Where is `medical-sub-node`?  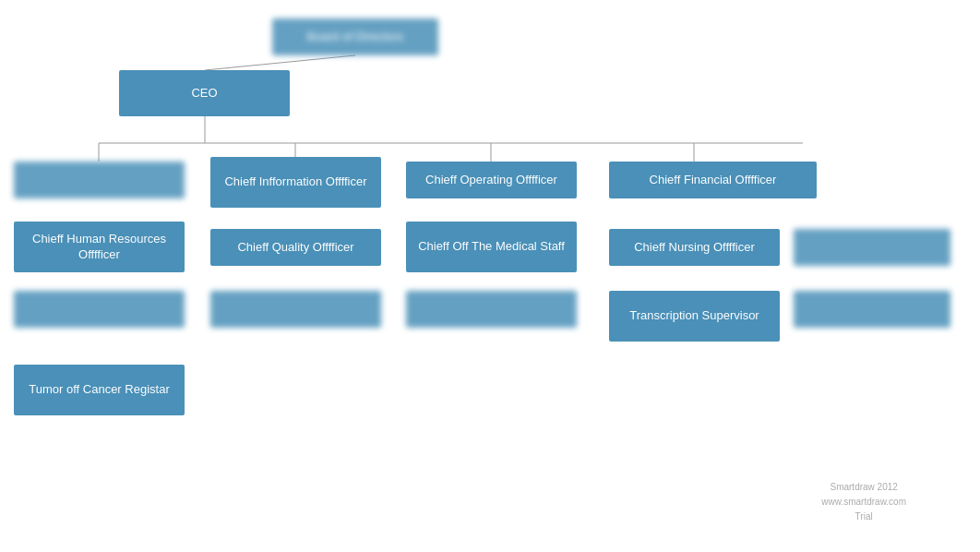 medical-sub-node is located at coordinates (491, 309).